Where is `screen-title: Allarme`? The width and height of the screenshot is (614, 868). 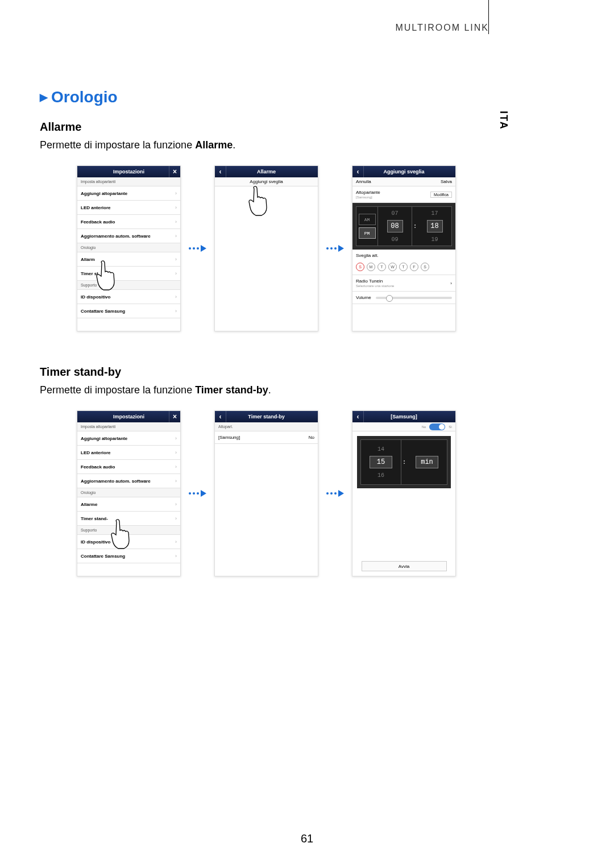
screen-title: Allarme is located at coordinates (266, 172).